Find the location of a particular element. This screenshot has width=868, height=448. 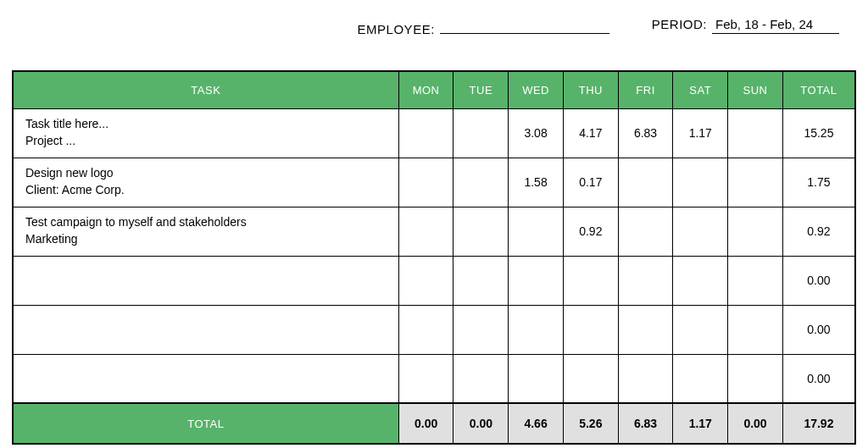

cell-wed: 1.58 is located at coordinates (536, 182).